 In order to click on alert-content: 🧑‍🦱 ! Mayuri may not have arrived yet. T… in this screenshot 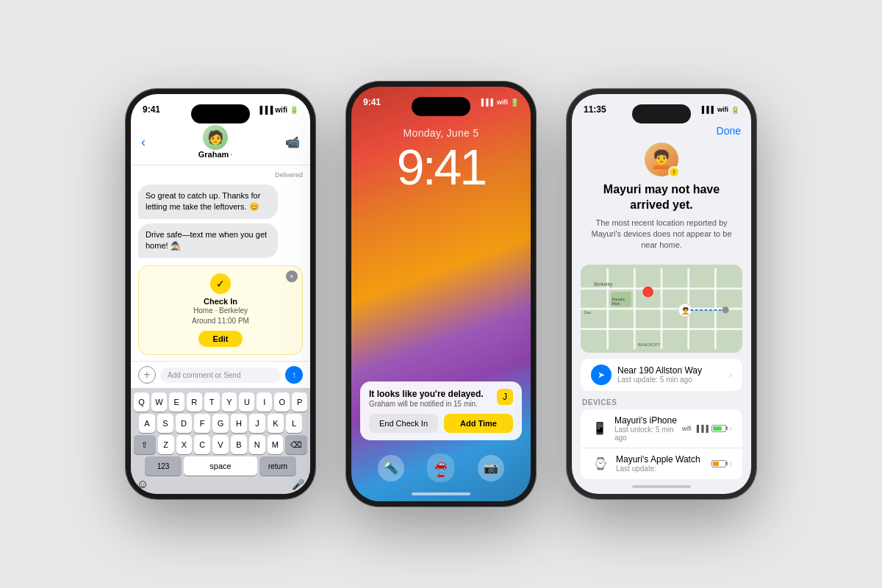, I will do `click(662, 201)`.